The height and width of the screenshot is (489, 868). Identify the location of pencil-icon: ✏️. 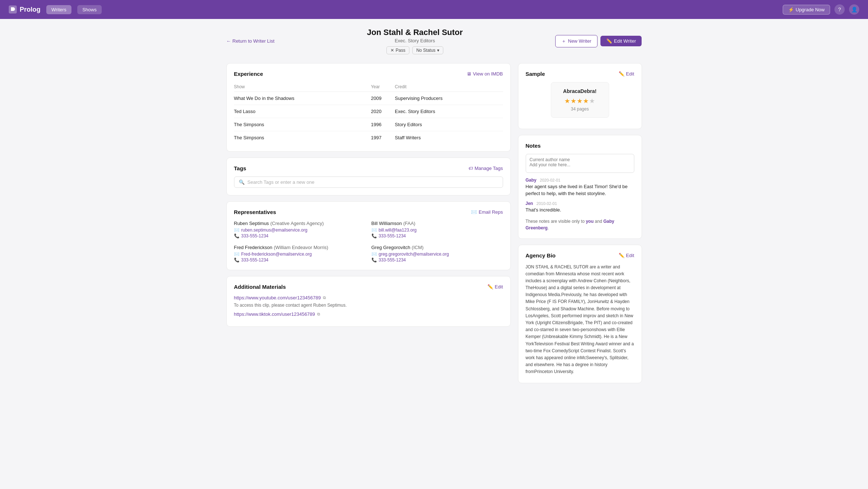
(609, 41).